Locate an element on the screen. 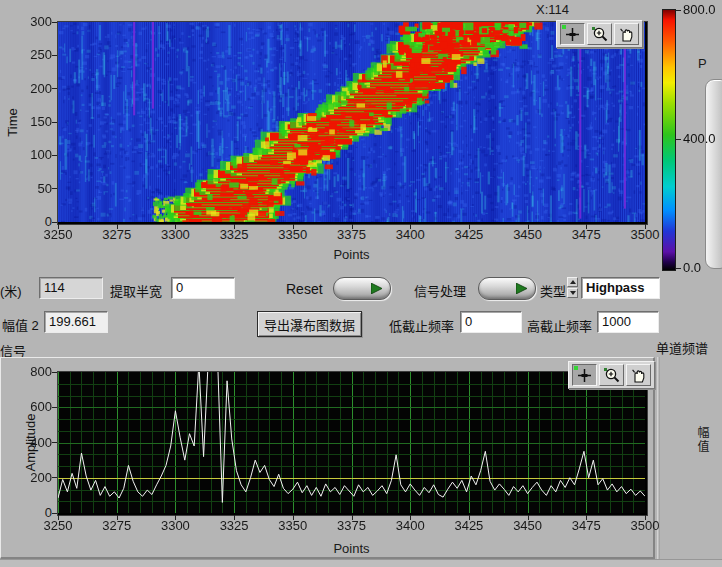 This screenshot has height=567, width=722. waveform-x-tick-label: 3425 is located at coordinates (469, 526).